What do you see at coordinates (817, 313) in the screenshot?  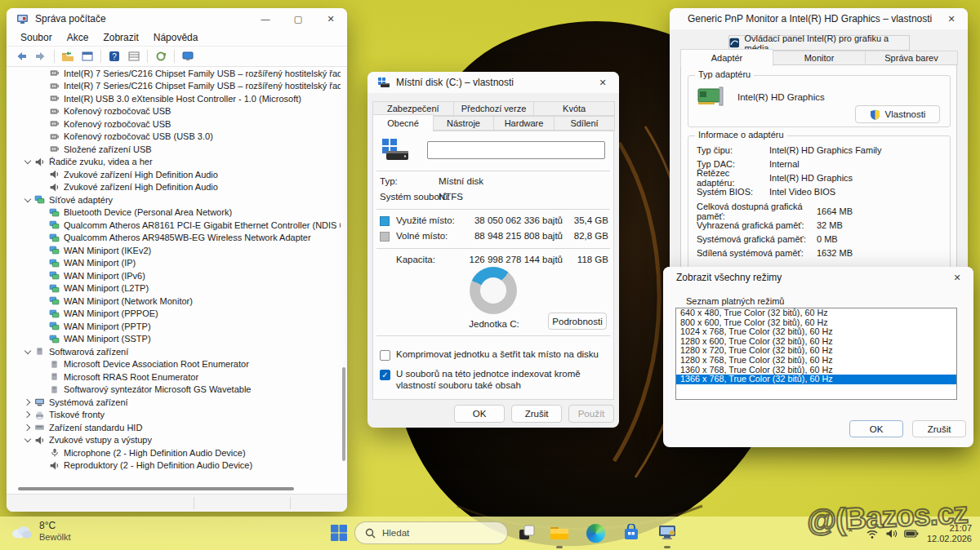 I see `mode-item: 640 x 480, True Color (32 bitů), 60 Hz` at bounding box center [817, 313].